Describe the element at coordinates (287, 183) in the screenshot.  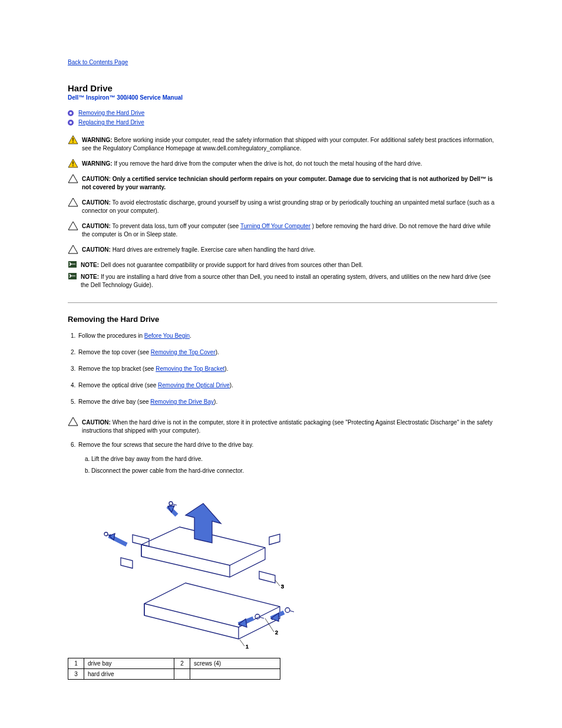
I see `caution-body: Only a certified service technician shou…` at that location.